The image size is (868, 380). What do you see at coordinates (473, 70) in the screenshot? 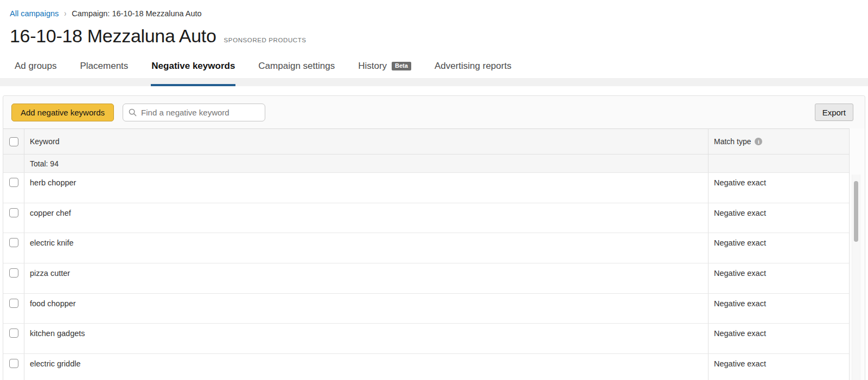
I see `tab-advertising-reports: Advertising reports` at bounding box center [473, 70].